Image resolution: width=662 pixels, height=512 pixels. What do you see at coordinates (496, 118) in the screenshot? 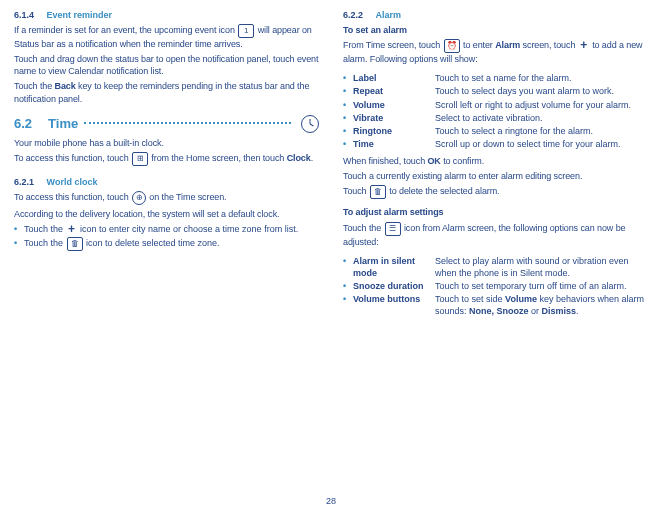
I see `option-row: •Vibrate Select to activate vibration.` at bounding box center [496, 118].